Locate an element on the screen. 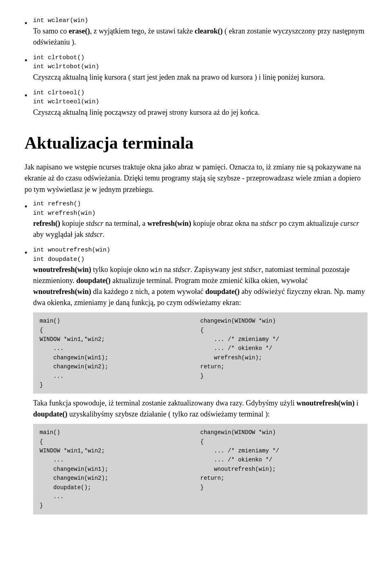  refresh-desc: refresh() kopiuje stdscr na terminal, a … is located at coordinates (196, 229).